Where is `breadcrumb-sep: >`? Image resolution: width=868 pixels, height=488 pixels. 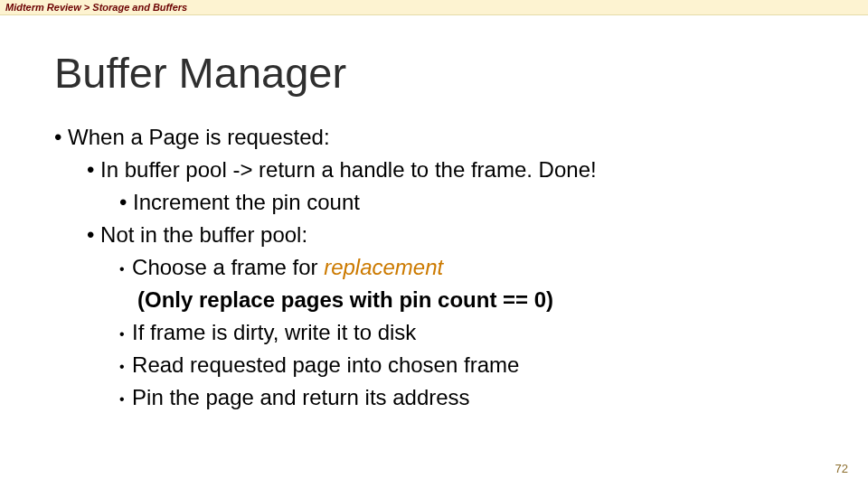 breadcrumb-sep: > is located at coordinates (87, 7).